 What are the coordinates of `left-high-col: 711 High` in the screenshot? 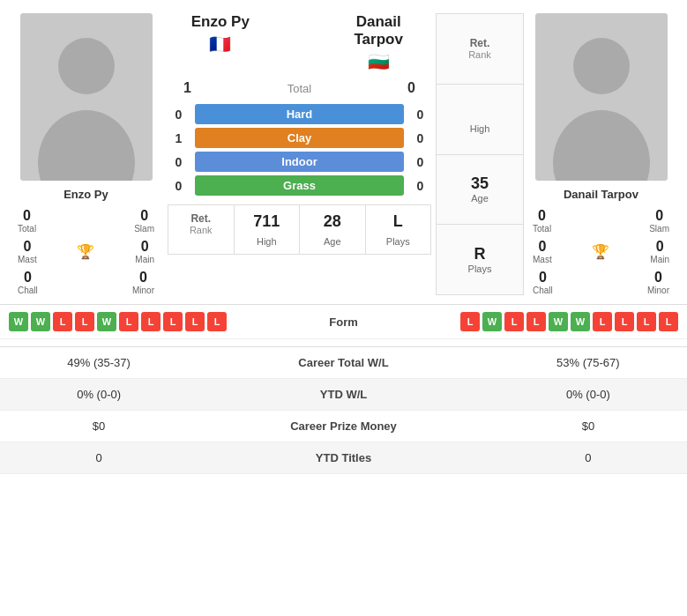 It's located at (266, 229).